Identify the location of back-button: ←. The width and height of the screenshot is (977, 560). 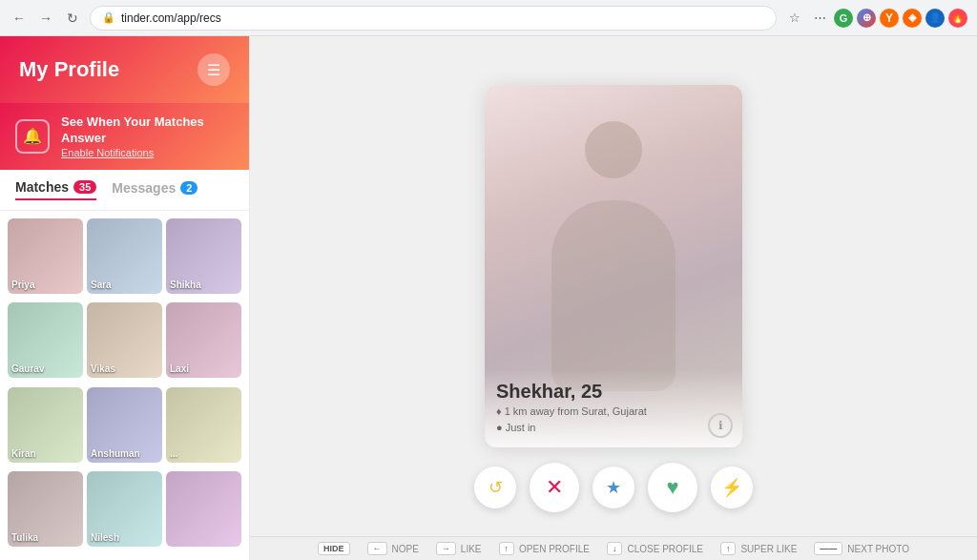
(19, 18).